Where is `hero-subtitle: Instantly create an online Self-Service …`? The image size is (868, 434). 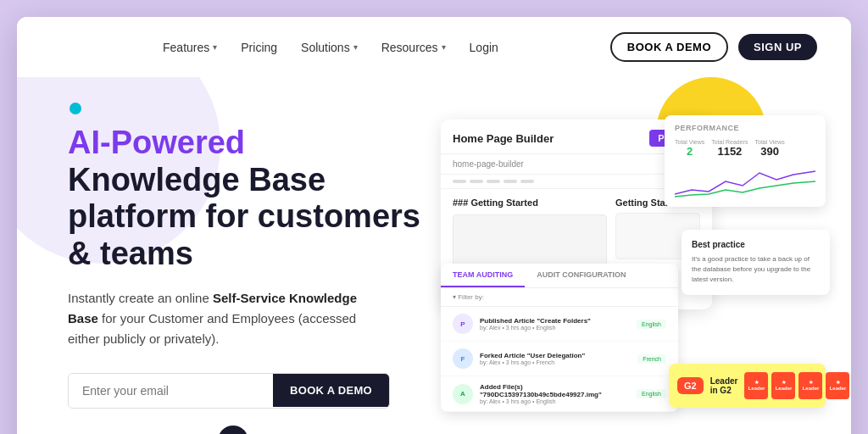 hero-subtitle: Instantly create an online Self-Service … is located at coordinates (220, 319).